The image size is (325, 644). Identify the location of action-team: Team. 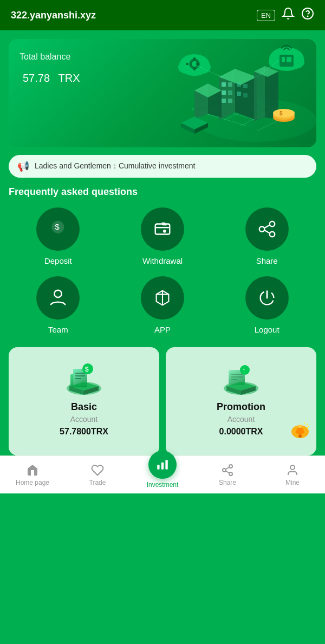
(58, 305).